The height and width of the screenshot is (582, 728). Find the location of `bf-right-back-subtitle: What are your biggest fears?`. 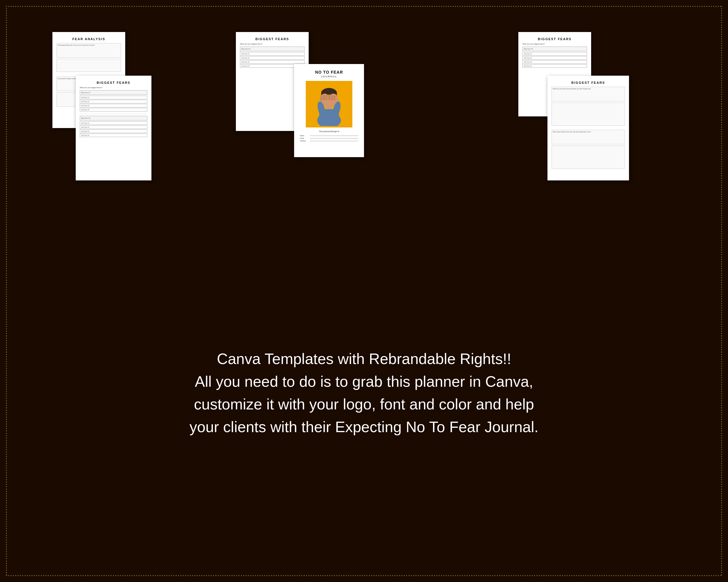

bf-right-back-subtitle: What are your biggest fears? is located at coordinates (555, 44).